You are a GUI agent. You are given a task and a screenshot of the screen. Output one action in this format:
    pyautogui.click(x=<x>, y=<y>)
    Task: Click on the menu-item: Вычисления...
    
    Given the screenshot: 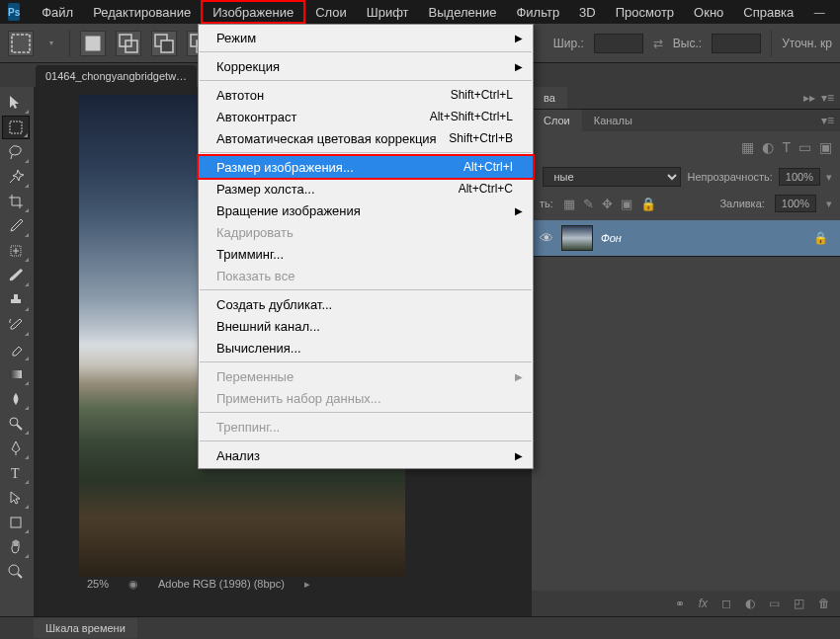 What is the action you would take?
    pyautogui.click(x=366, y=348)
    